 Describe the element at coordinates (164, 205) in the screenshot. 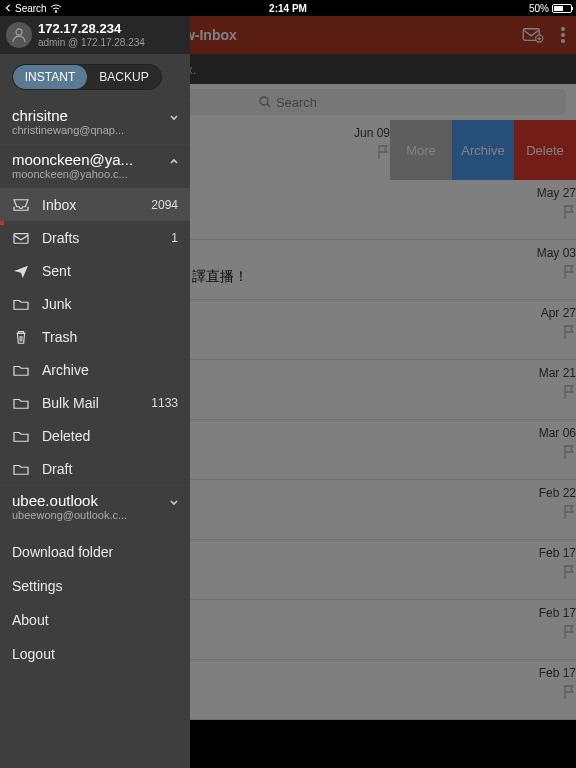

I see `folder-count: 2094` at that location.